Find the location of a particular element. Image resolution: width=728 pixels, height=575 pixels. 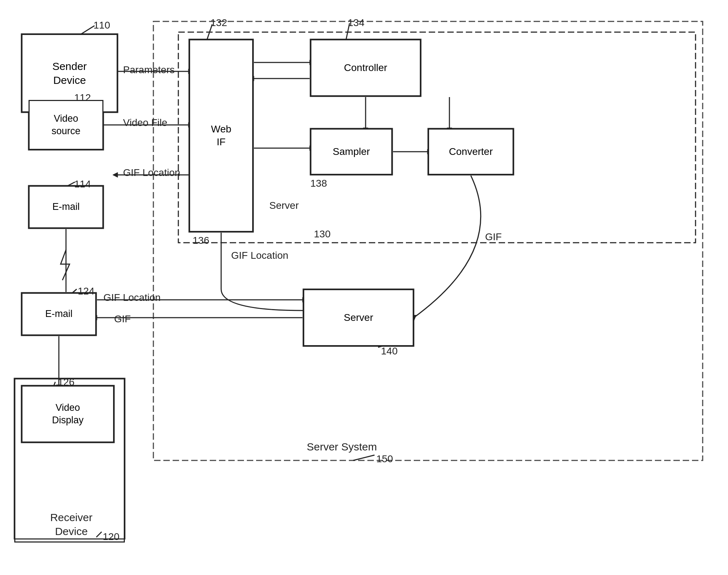

ref-138: 138 is located at coordinates (319, 183).